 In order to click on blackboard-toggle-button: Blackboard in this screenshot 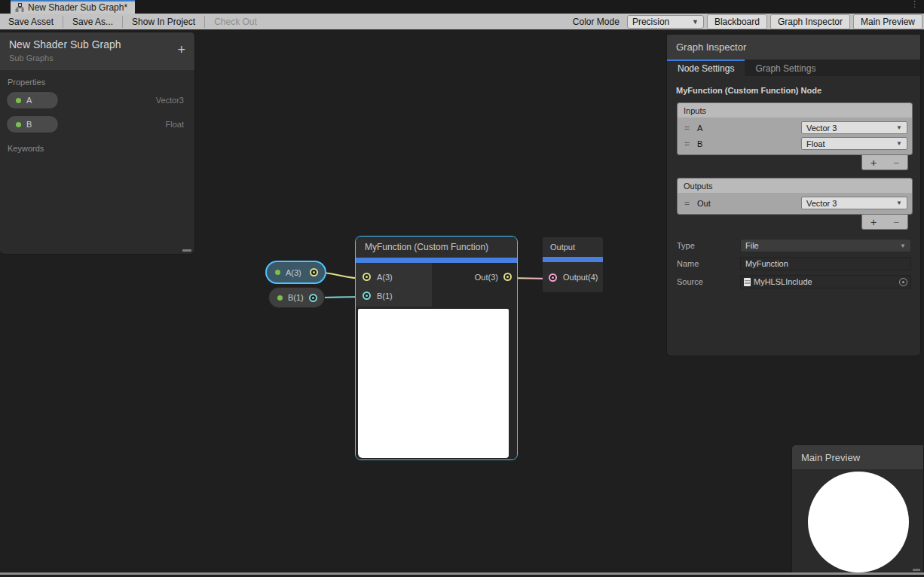, I will do `click(737, 22)`.